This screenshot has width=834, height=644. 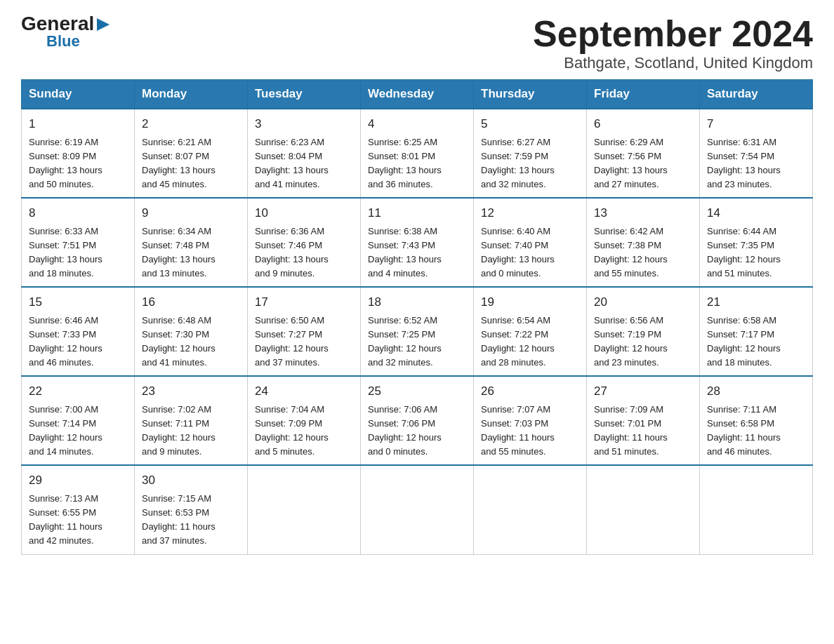 I want to click on day-number: 18, so click(x=417, y=302).